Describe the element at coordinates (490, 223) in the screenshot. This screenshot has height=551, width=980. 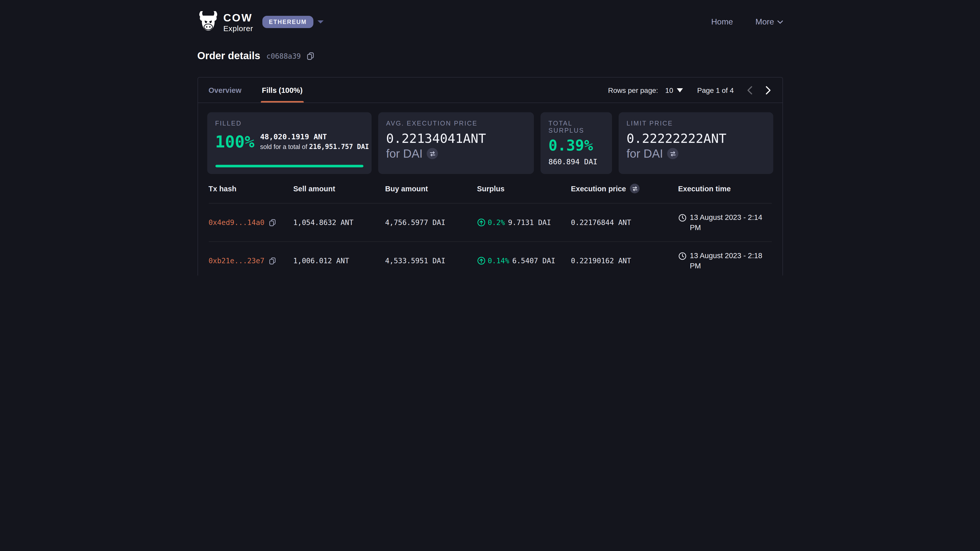
I see `table-row: 0x4ed9...14a0 1,054.8632 ANT 4,756.5977 …` at that location.